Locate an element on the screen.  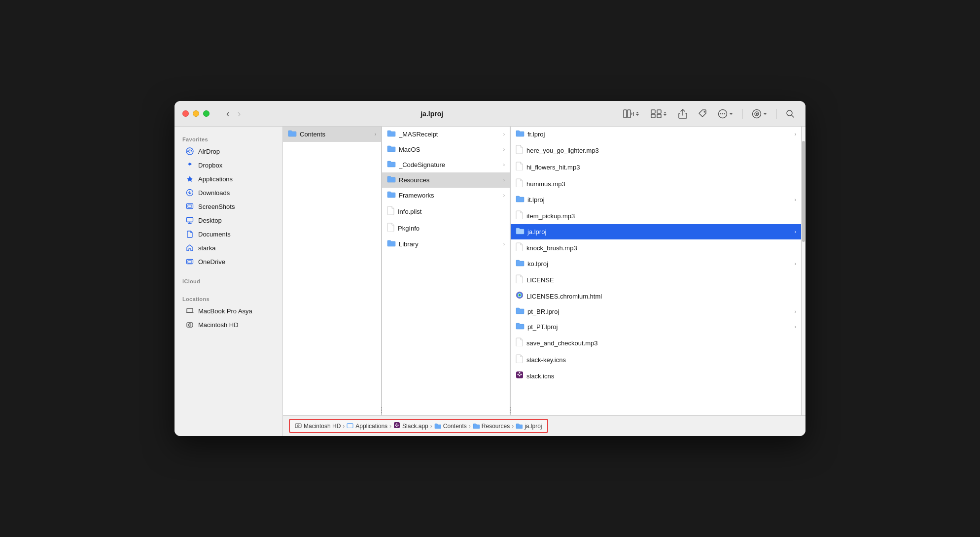
hi-flowers-label: hi_flowers_hit.mp3 is located at coordinates (662, 168).